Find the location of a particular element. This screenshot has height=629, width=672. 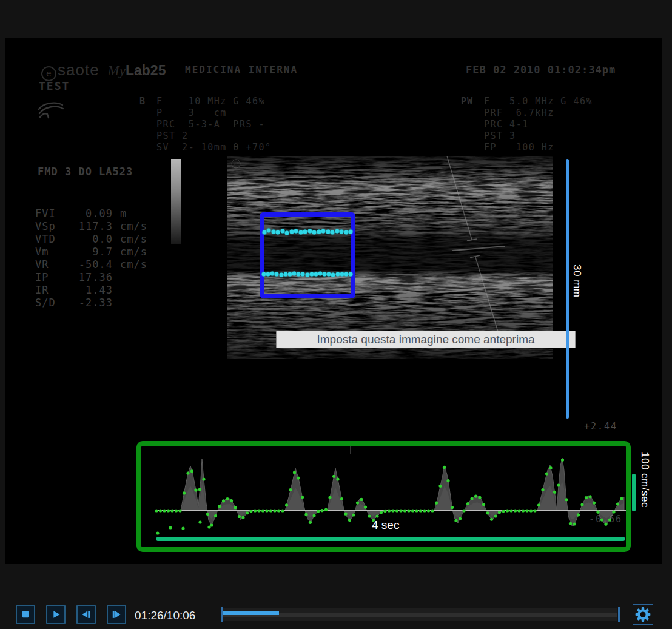

measurement-row: IR1.43 is located at coordinates (91, 290).